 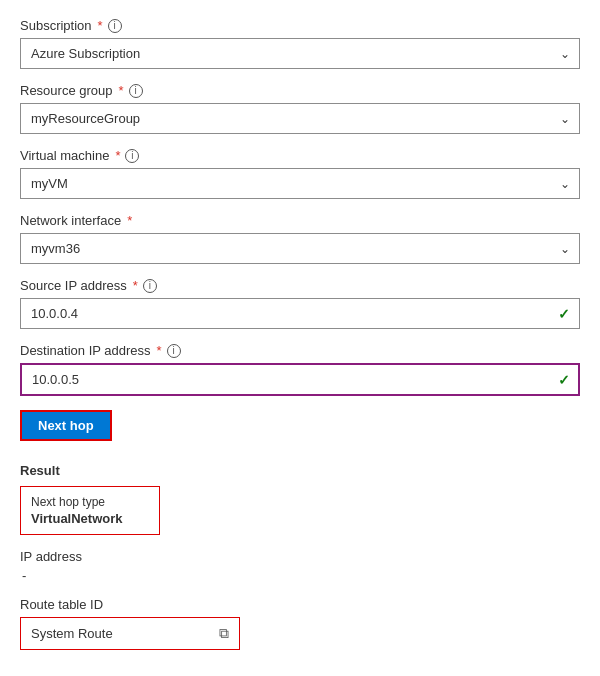 What do you see at coordinates (300, 184) in the screenshot?
I see `virtual-machine-select: myVM` at bounding box center [300, 184].